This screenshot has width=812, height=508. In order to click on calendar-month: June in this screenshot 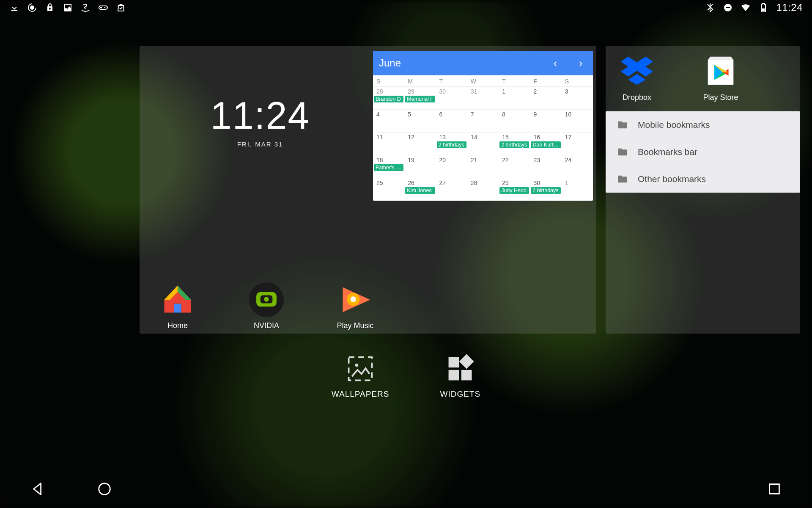, I will do `click(464, 63)`.